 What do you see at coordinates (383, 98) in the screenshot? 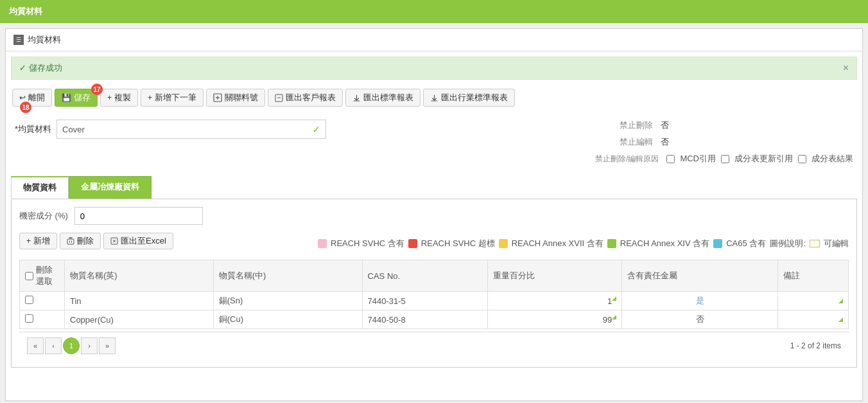
I see `export-standard-button: 匯出標準報表` at bounding box center [383, 98].